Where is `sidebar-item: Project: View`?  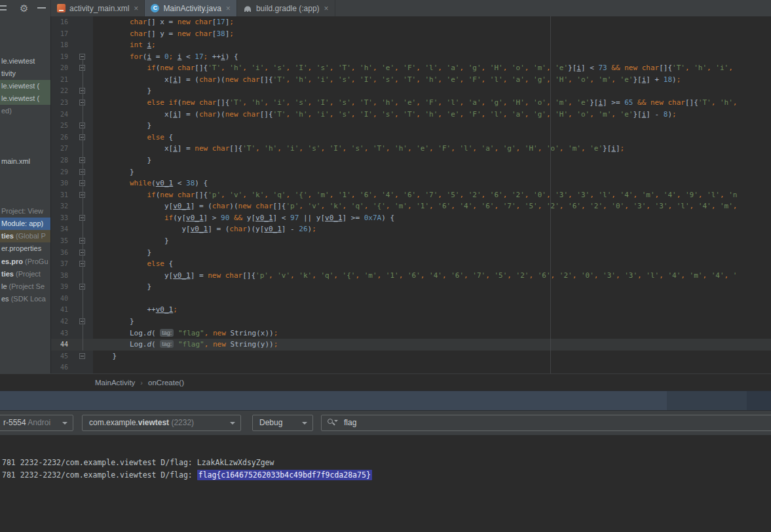 sidebar-item: Project: View is located at coordinates (26, 211).